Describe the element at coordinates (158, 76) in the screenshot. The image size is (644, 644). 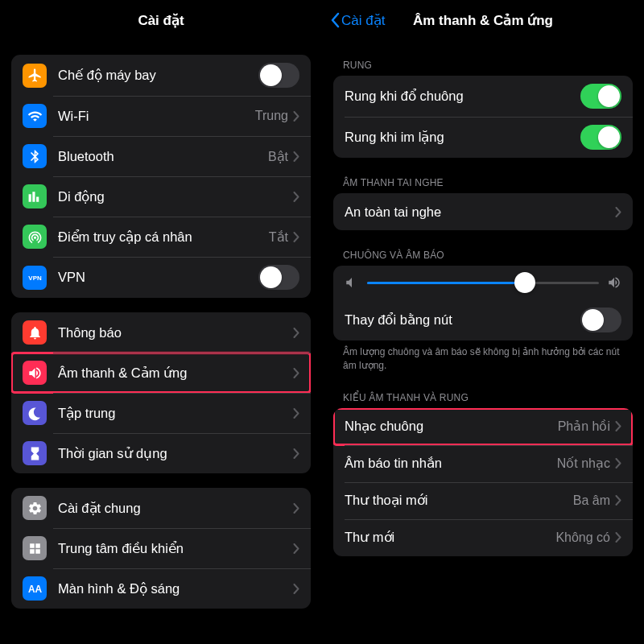
I see `row-label: Chế độ máy bay` at that location.